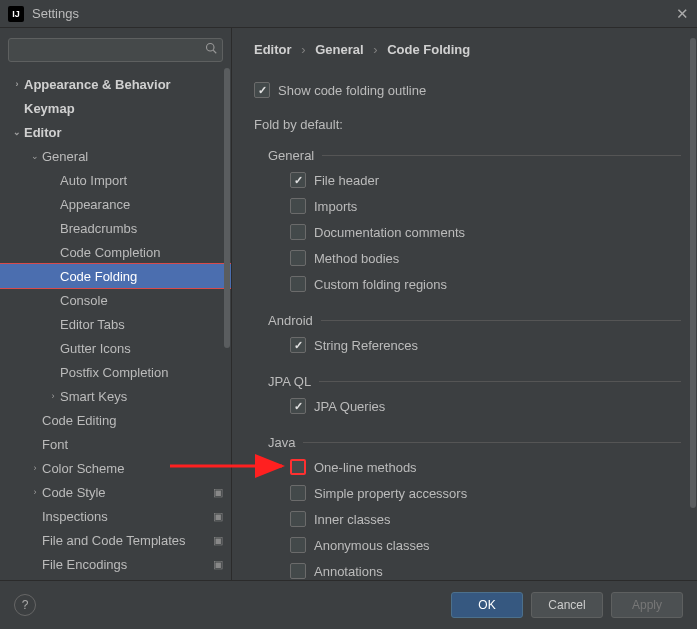 Image resolution: width=697 pixels, height=629 pixels. What do you see at coordinates (116, 84) in the screenshot?
I see `tree-item-appearance-behavior: ›Appearance & Behavior` at bounding box center [116, 84].